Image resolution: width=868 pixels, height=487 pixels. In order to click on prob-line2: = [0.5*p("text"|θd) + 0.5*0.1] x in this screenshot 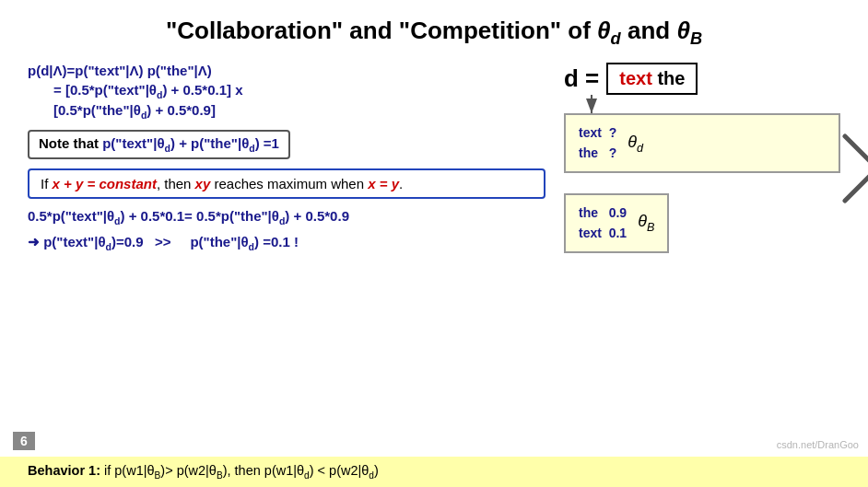, I will do `click(299, 91)`.